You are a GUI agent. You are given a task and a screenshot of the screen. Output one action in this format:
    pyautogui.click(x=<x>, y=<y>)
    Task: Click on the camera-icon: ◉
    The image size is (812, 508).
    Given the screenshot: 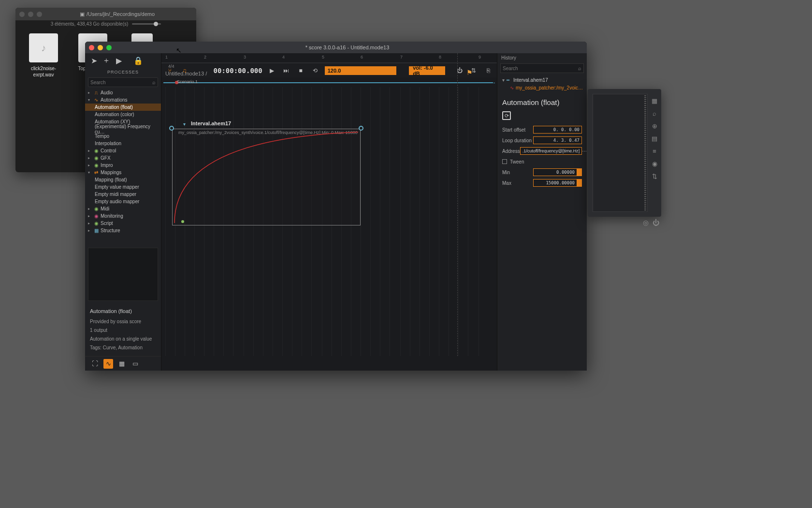 What is the action you would take?
    pyautogui.click(x=654, y=164)
    